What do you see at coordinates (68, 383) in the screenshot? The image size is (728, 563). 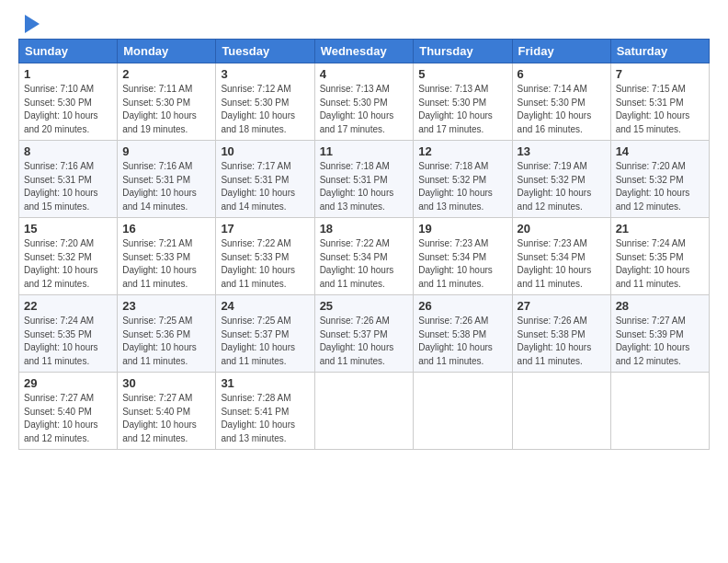 I see `day-number: 29` at bounding box center [68, 383].